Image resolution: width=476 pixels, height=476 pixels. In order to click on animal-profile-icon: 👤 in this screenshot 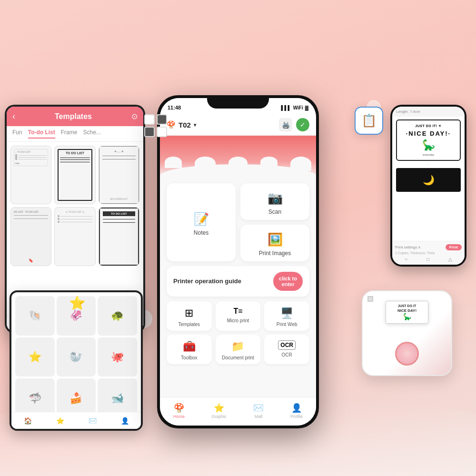, I will do `click(125, 421)`.